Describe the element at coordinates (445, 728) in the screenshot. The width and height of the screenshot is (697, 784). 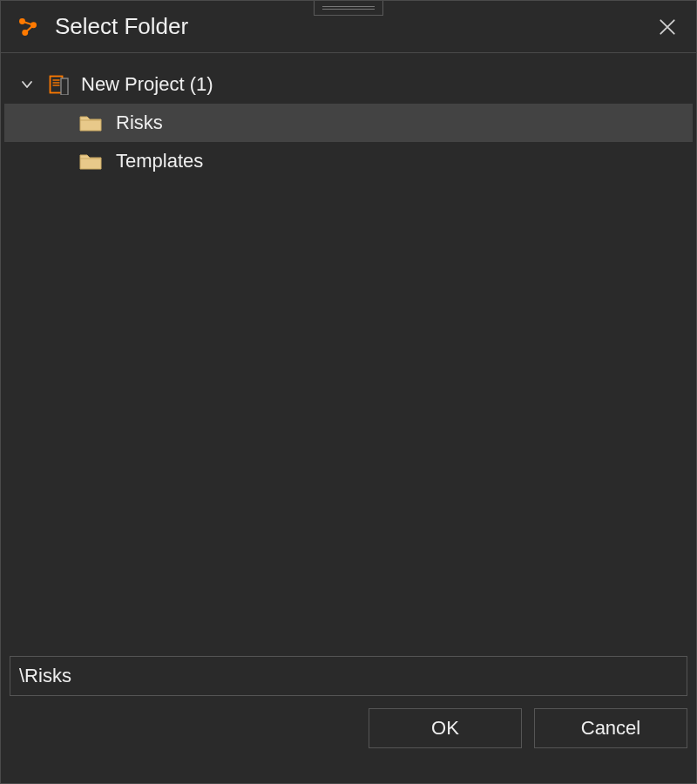
I see `ok-button: OK` at that location.